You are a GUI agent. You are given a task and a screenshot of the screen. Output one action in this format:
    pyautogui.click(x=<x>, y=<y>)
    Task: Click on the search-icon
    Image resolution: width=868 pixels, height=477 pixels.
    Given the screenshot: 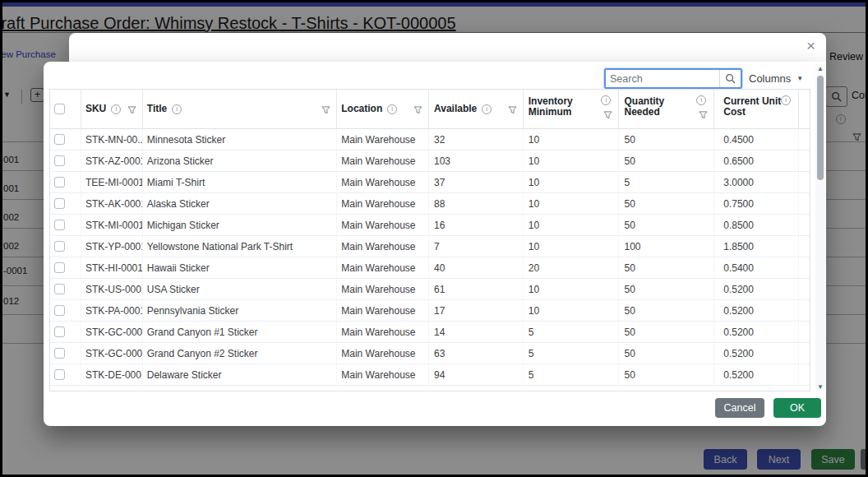 What is the action you would take?
    pyautogui.click(x=730, y=79)
    